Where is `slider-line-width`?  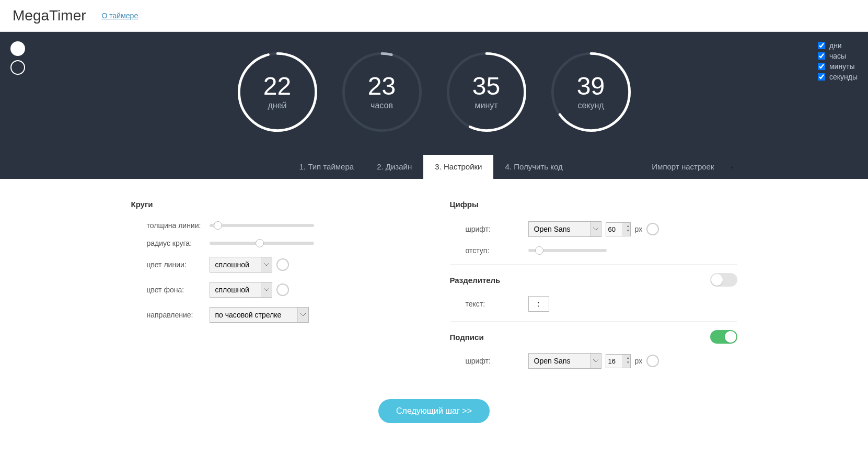 slider-line-width is located at coordinates (262, 225).